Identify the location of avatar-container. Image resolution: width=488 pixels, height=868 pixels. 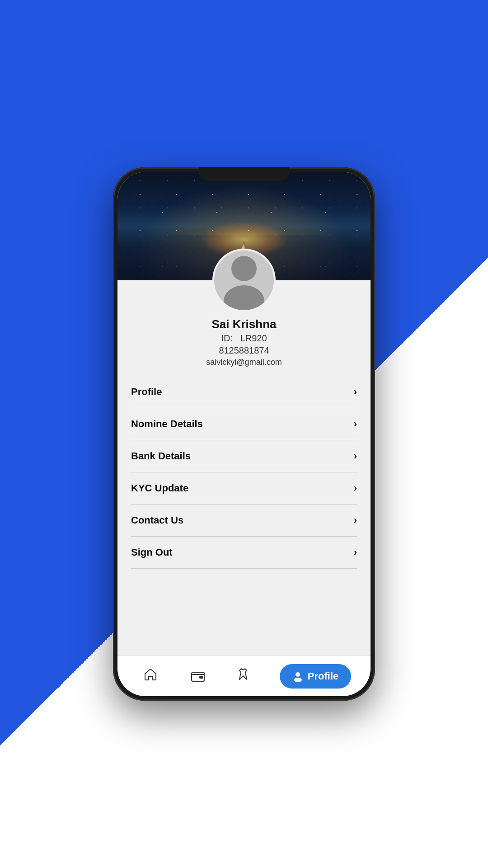
(244, 280).